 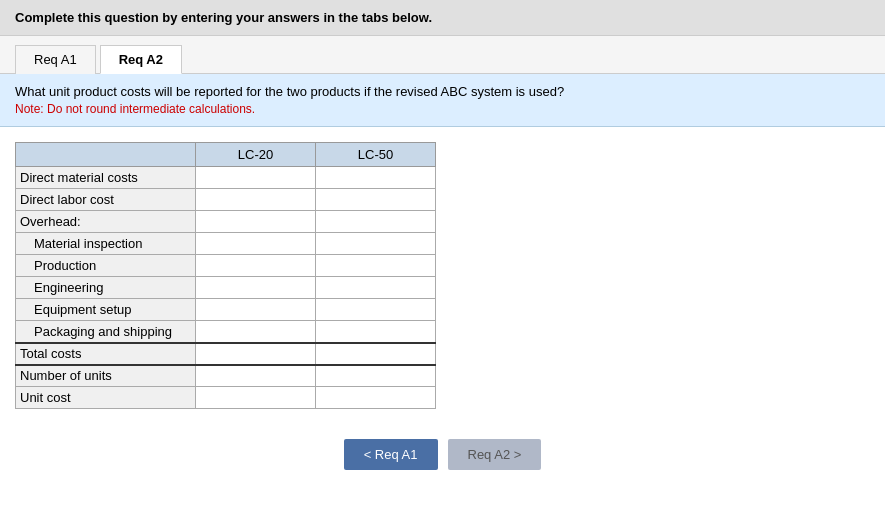 I want to click on input-cell-6-lc20, so click(x=256, y=310).